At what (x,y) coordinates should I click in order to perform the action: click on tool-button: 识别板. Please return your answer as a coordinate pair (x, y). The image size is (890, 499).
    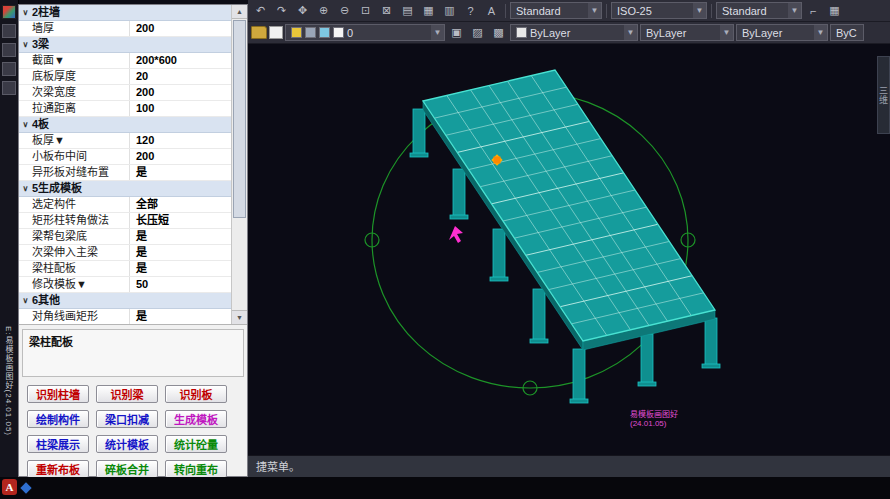
    Looking at the image, I should click on (196, 394).